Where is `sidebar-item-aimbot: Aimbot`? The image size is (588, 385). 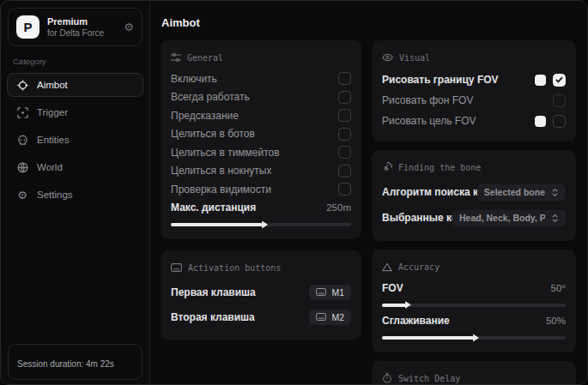 sidebar-item-aimbot: Aimbot is located at coordinates (76, 85).